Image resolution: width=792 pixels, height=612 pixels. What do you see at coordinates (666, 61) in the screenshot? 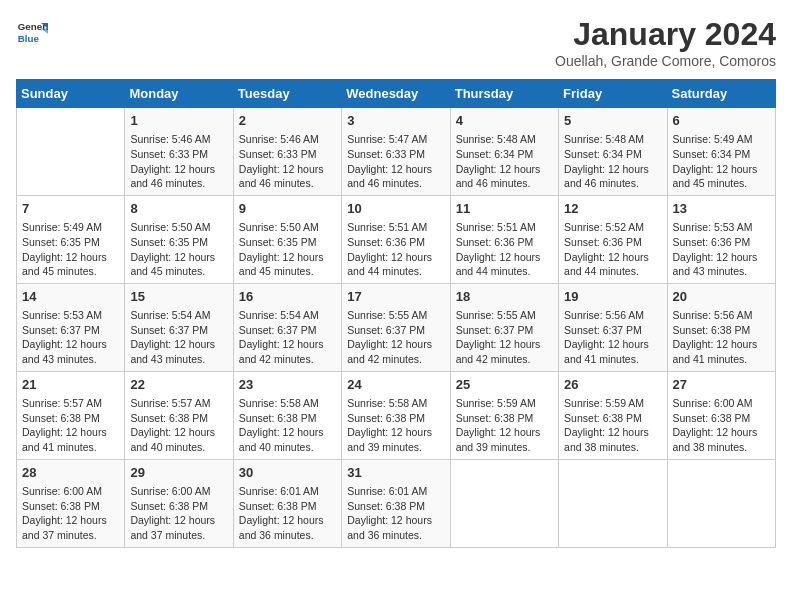
I see `location-subtitle: Ouellah, Grande Comore, Comoros` at bounding box center [666, 61].